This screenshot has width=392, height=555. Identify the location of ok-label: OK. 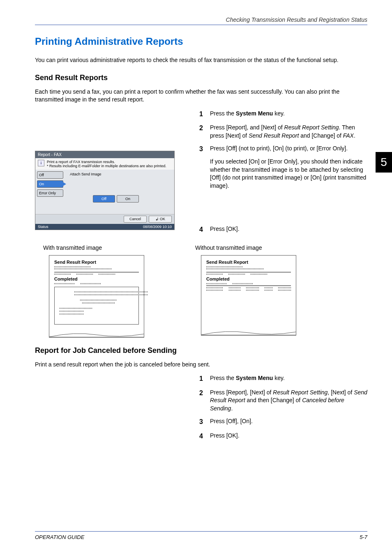
(163, 219).